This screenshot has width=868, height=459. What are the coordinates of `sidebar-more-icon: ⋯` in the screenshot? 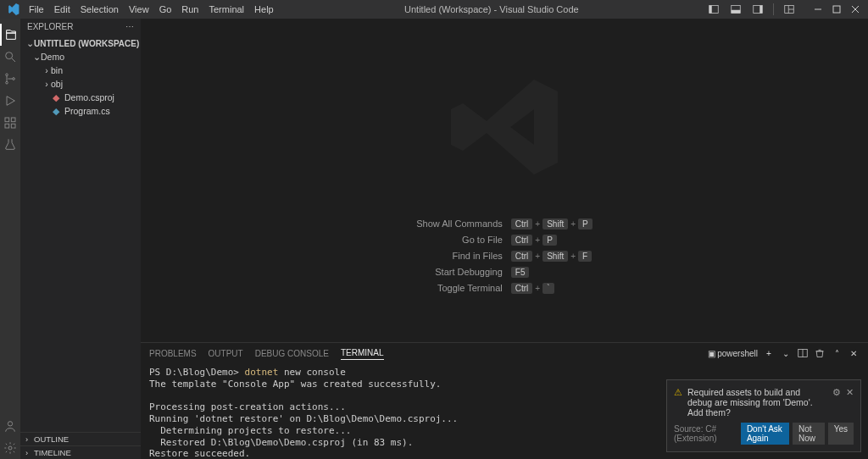 It's located at (130, 27).